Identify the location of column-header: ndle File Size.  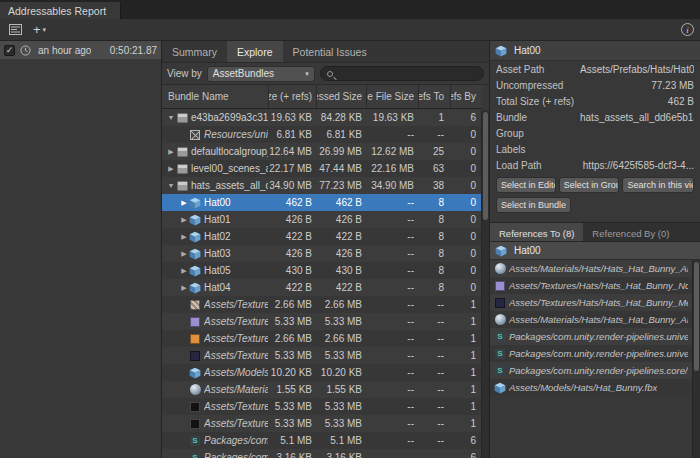
(392, 96).